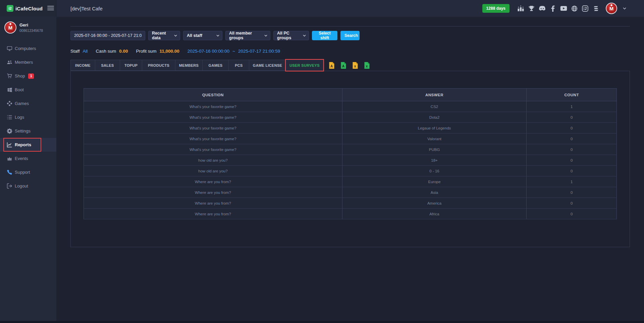 This screenshot has width=644, height=323. I want to click on column-header-count: COUNT, so click(572, 95).